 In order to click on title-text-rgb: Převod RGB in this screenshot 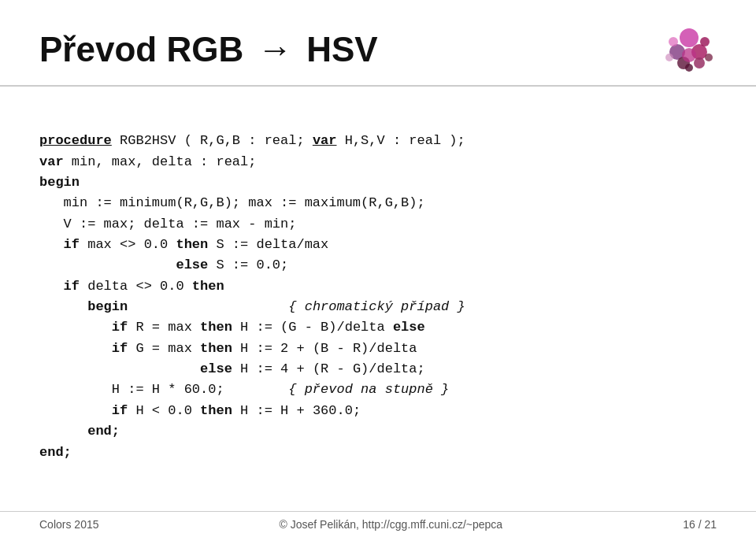, I will do `click(142, 50)`.